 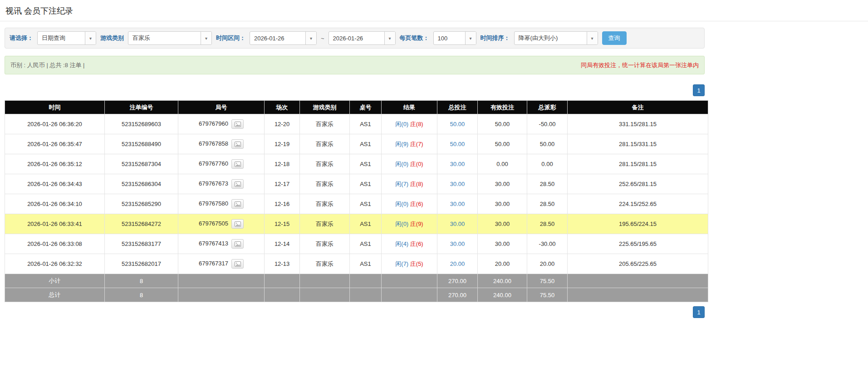 What do you see at coordinates (213, 163) in the screenshot?
I see `round-id-text: 679767760` at bounding box center [213, 163].